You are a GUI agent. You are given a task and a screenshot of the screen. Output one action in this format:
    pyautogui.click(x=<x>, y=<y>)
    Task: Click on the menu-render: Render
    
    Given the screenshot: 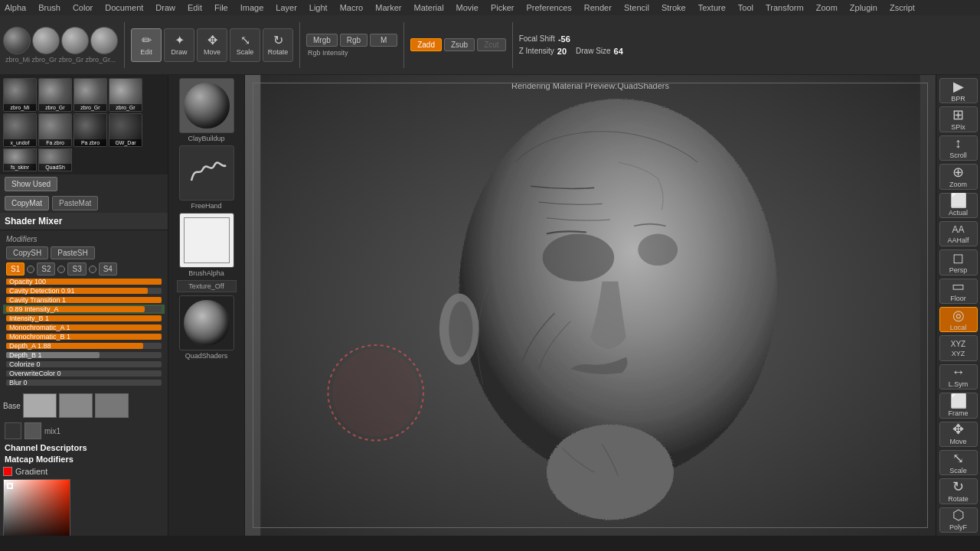 What is the action you would take?
    pyautogui.click(x=598, y=8)
    